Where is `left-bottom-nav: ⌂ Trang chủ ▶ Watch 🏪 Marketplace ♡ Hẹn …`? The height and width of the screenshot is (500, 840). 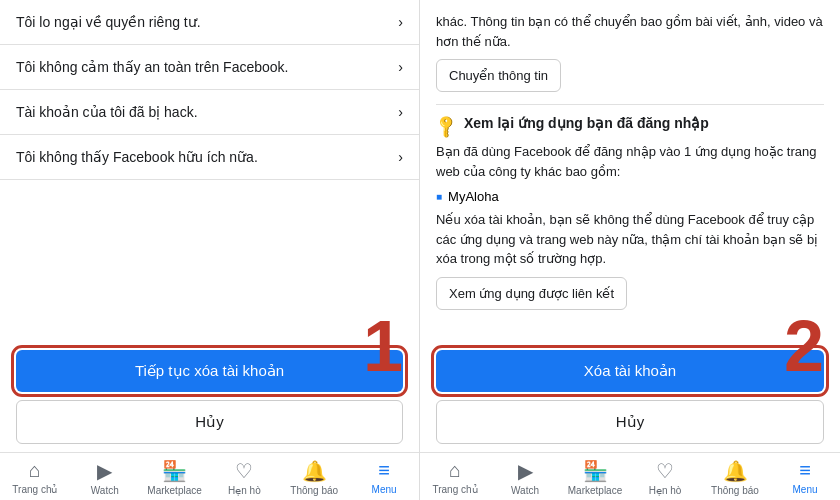 left-bottom-nav: ⌂ Trang chủ ▶ Watch 🏪 Marketplace ♡ Hẹn … is located at coordinates (210, 476).